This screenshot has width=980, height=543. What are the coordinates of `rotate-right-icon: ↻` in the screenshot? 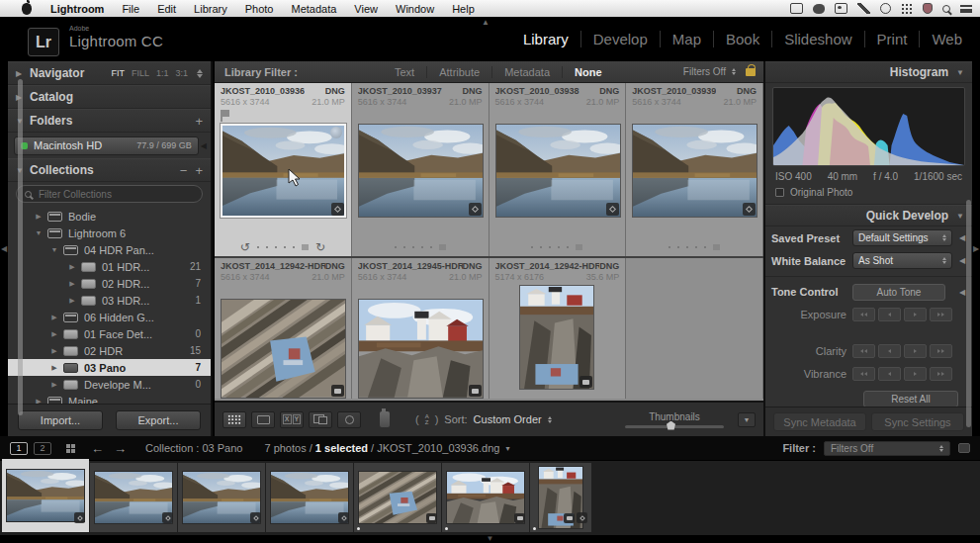 It's located at (320, 247).